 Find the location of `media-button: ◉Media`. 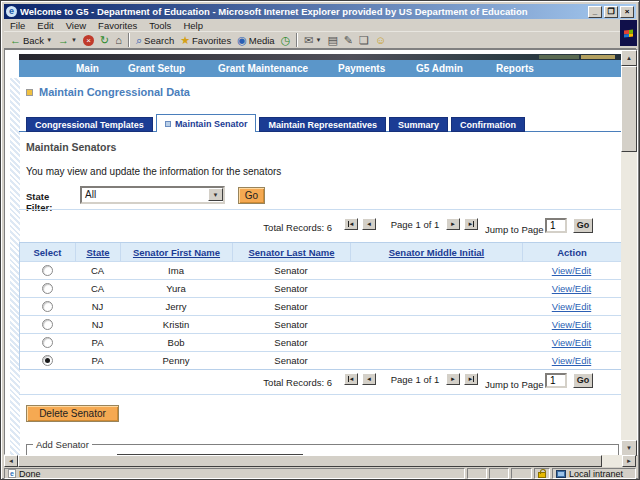

media-button: ◉Media is located at coordinates (256, 40).